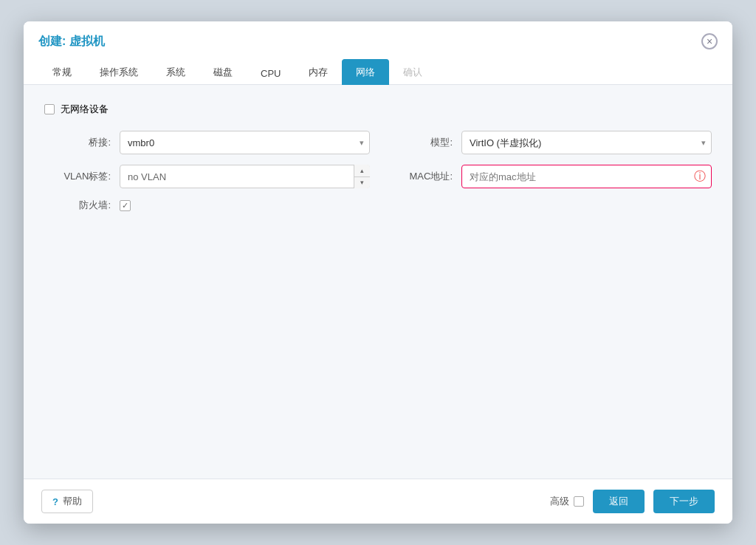 The image size is (756, 545). I want to click on no-network-checkbox, so click(49, 109).